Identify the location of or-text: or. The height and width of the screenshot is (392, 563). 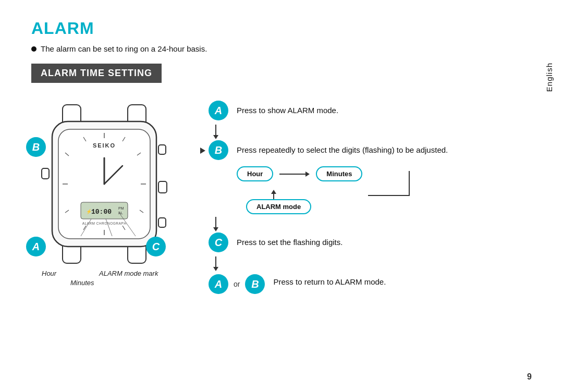
(237, 284).